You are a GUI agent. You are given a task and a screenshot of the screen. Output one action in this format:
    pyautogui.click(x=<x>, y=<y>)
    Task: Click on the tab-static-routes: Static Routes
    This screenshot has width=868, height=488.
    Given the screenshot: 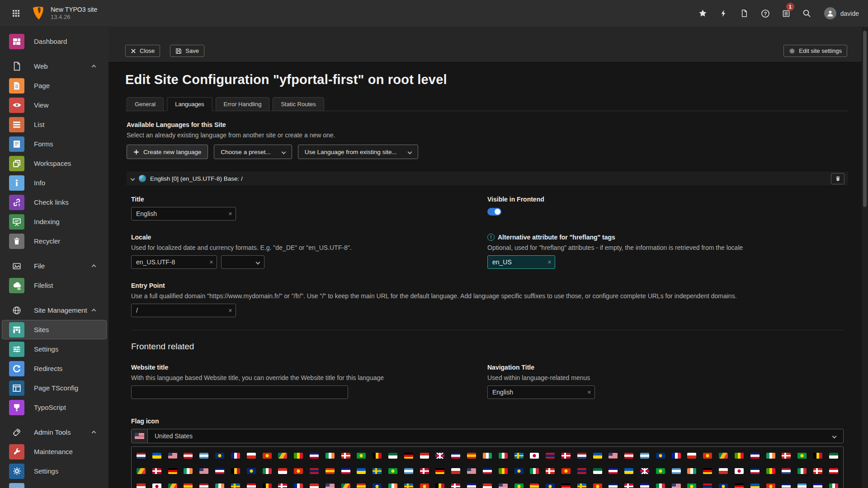 What is the action you would take?
    pyautogui.click(x=298, y=104)
    